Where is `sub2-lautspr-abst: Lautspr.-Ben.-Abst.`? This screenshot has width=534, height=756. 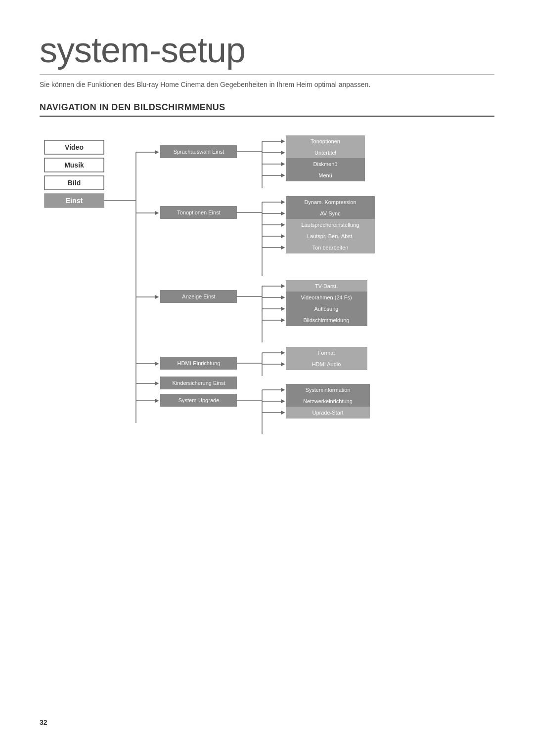
sub2-lautspr-abst: Lautspr.-Ben.-Abst. is located at coordinates (330, 236).